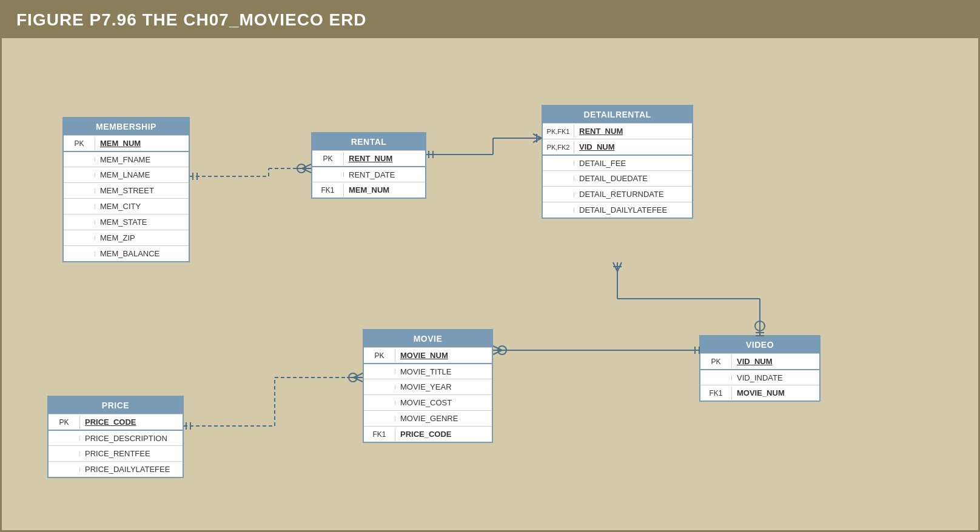 The height and width of the screenshot is (532, 980). What do you see at coordinates (131, 439) in the screenshot?
I see `field-cell: PRICE_DESCRIPTION` at bounding box center [131, 439].